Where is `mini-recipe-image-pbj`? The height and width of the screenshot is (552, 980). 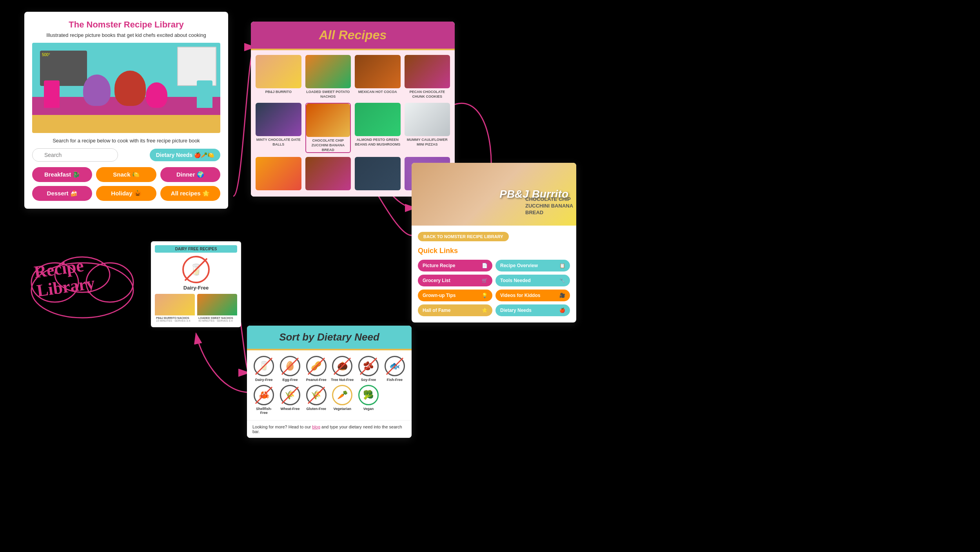 mini-recipe-image-pbj is located at coordinates (175, 304).